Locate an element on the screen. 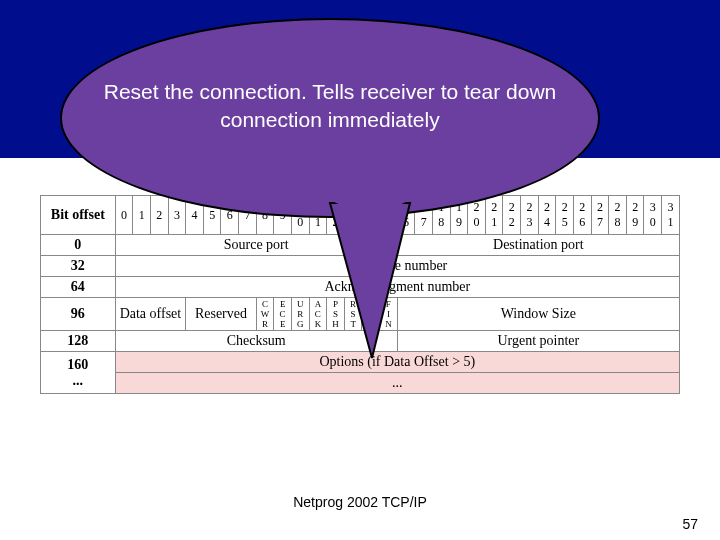  callout-tail is located at coordinates (380, 278).